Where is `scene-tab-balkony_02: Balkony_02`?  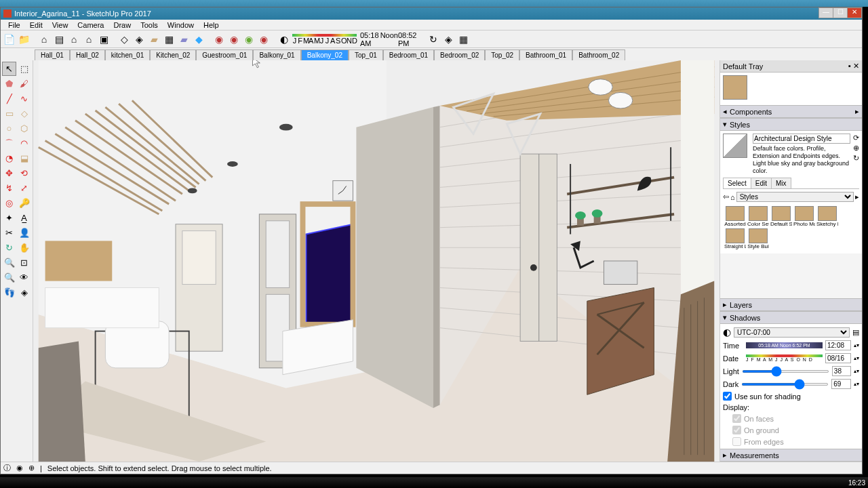 scene-tab-balkony_02: Balkony_02 is located at coordinates (325, 55).